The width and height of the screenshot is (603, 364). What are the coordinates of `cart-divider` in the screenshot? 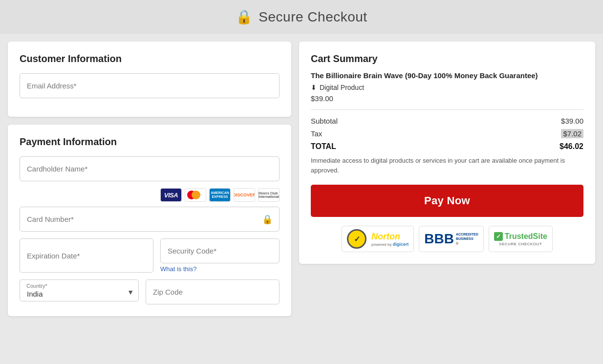 It's located at (447, 109).